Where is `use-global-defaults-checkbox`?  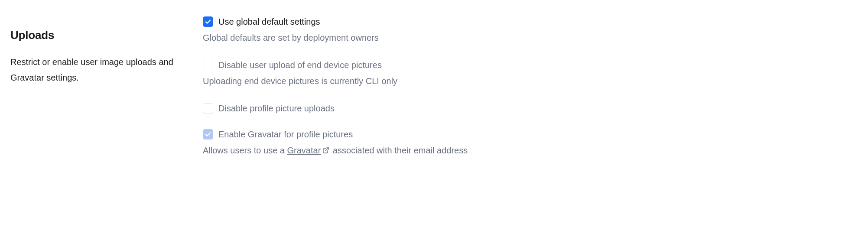 use-global-defaults-checkbox is located at coordinates (208, 22).